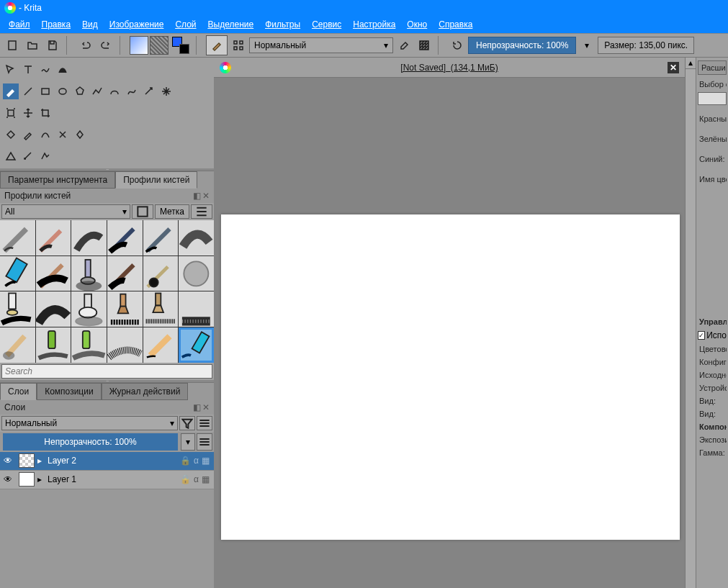 The image size is (728, 588). What do you see at coordinates (172, 212) in the screenshot?
I see `preset-tag-button: Метка` at bounding box center [172, 212].